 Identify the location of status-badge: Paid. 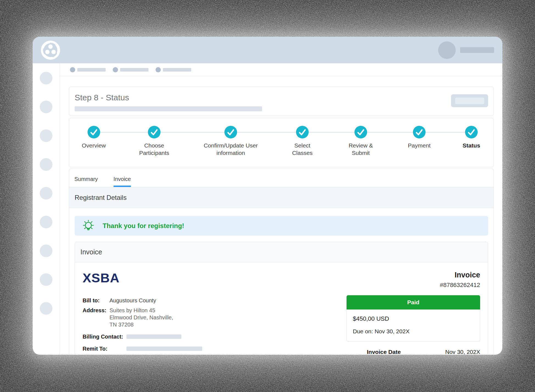
(413, 302).